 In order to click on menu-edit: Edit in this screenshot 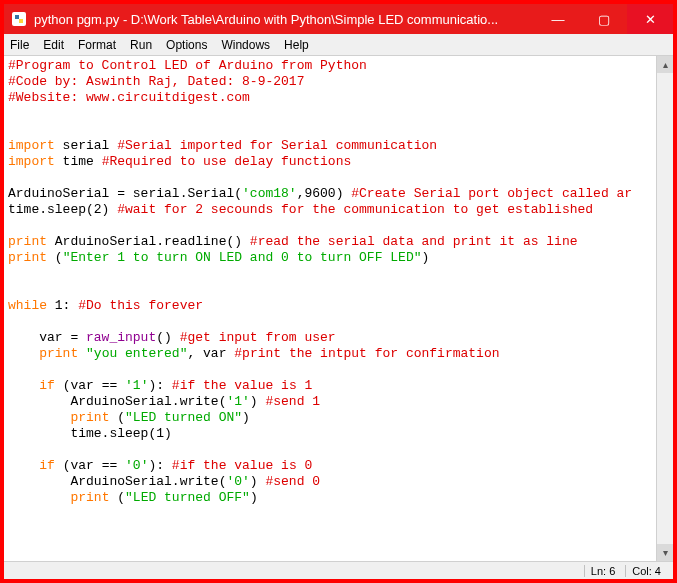, I will do `click(54, 45)`.